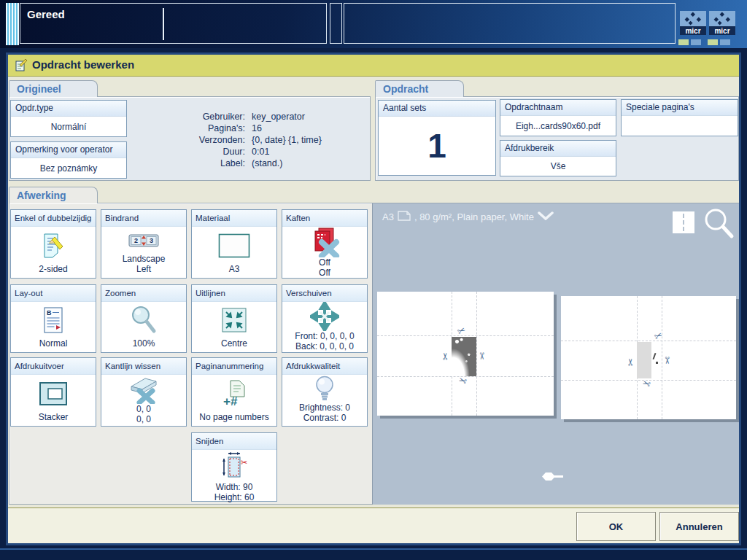 This screenshot has width=747, height=560. What do you see at coordinates (336, 23) in the screenshot?
I see `separator-panel` at bounding box center [336, 23].